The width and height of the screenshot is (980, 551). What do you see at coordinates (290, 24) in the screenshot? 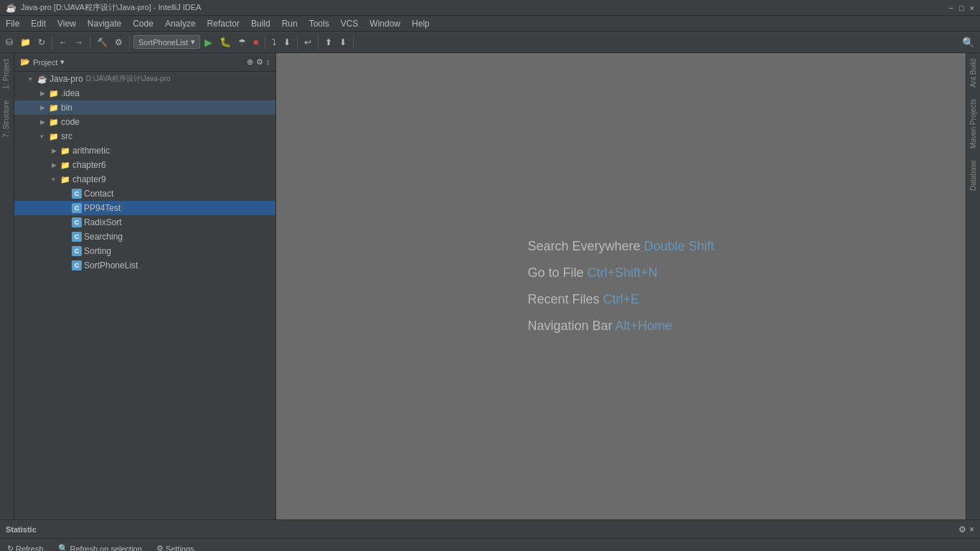
I see `menu-run: Run` at bounding box center [290, 24].